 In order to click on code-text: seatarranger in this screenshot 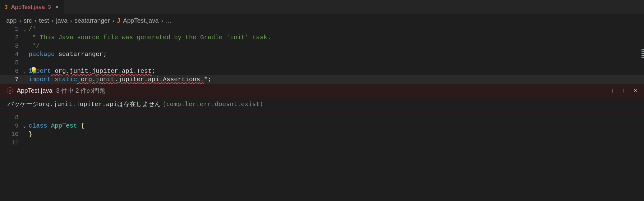, I will do `click(79, 54)`.